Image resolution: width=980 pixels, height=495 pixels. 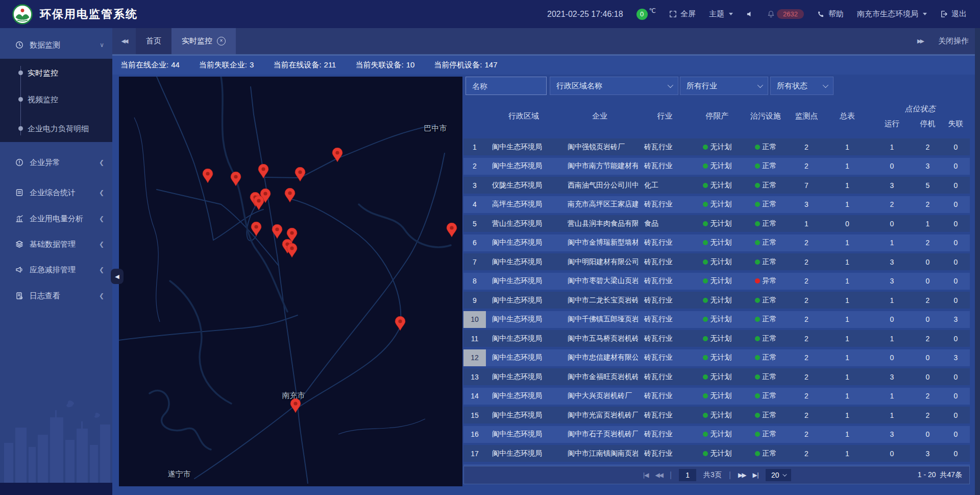 What do you see at coordinates (600, 147) in the screenshot?
I see `company-cell: 阆中强锐页岩砖厂` at bounding box center [600, 147].